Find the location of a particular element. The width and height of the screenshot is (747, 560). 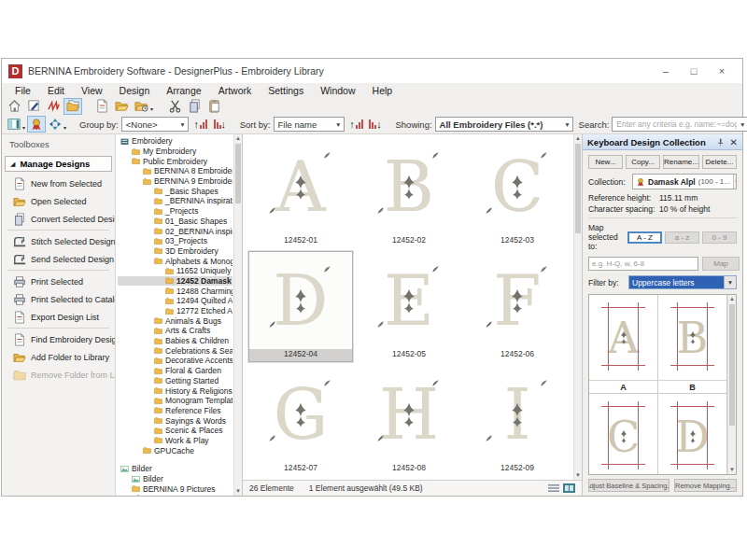

group-by-select: <None>▼ is located at coordinates (155, 124).